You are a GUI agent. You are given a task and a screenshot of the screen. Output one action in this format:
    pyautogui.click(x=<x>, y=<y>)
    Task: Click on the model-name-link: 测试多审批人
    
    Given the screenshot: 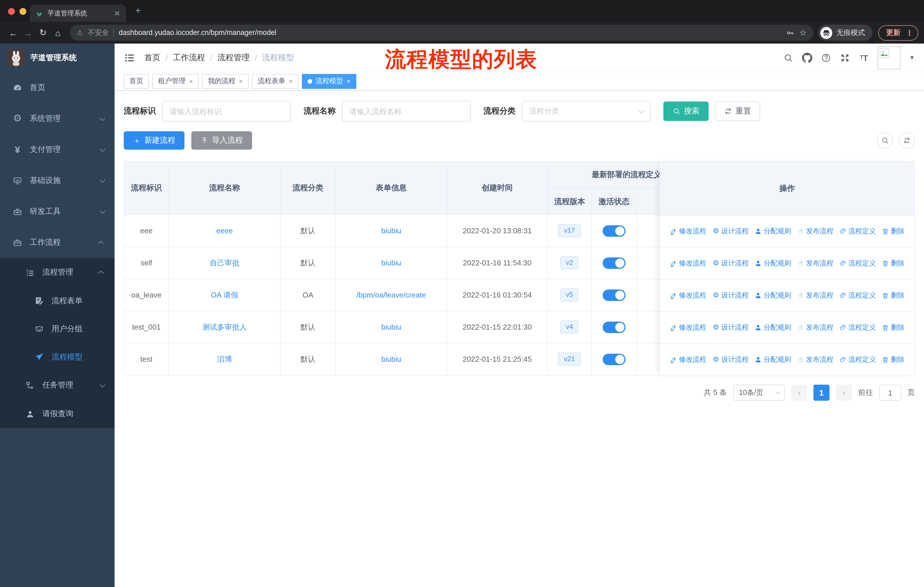 What is the action you would take?
    pyautogui.click(x=224, y=327)
    